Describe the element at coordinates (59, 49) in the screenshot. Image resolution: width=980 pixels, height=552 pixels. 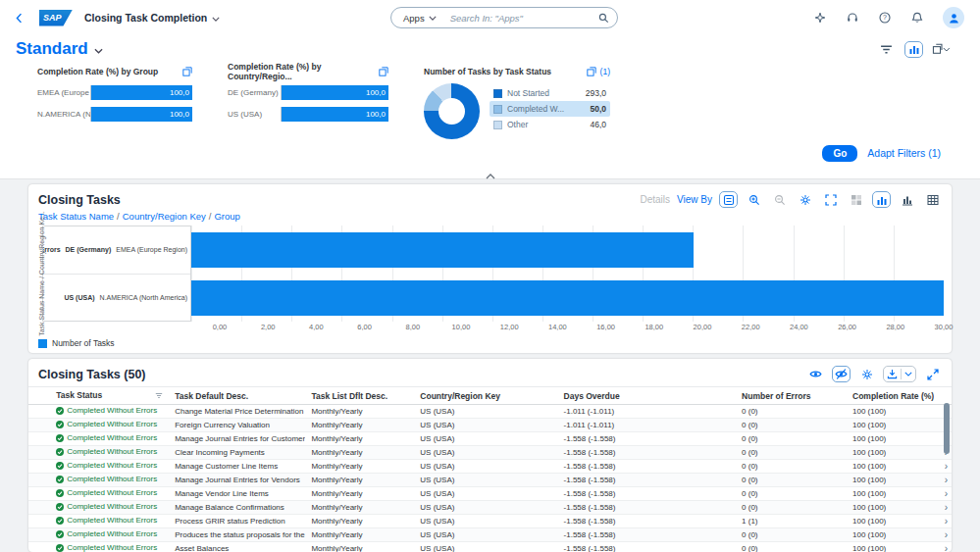
I see `variant-selector: Standard` at that location.